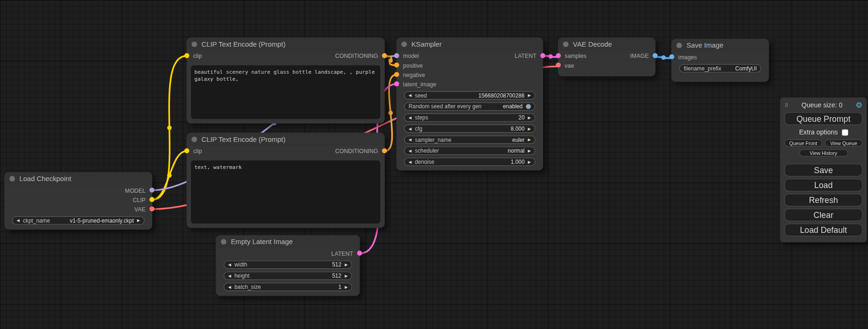  Describe the element at coordinates (845, 133) in the screenshot. I see `extra-options-checkbox` at that location.